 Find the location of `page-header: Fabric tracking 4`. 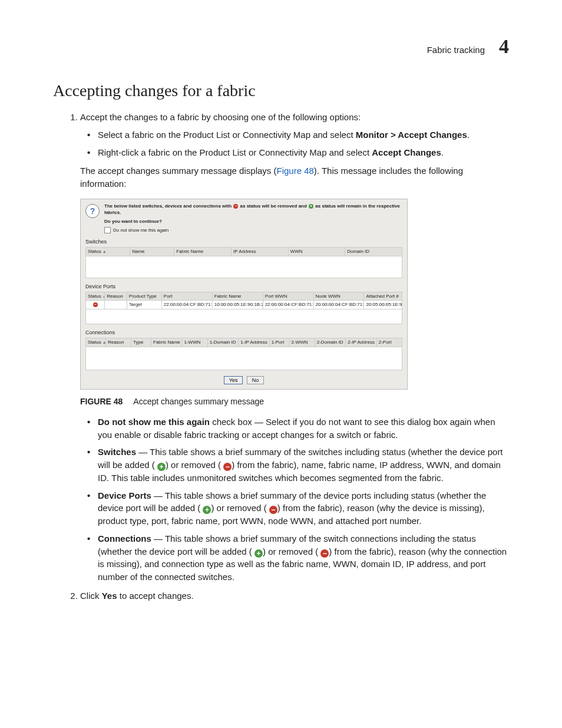

page-header: Fabric tracking 4 is located at coordinates (281, 47).